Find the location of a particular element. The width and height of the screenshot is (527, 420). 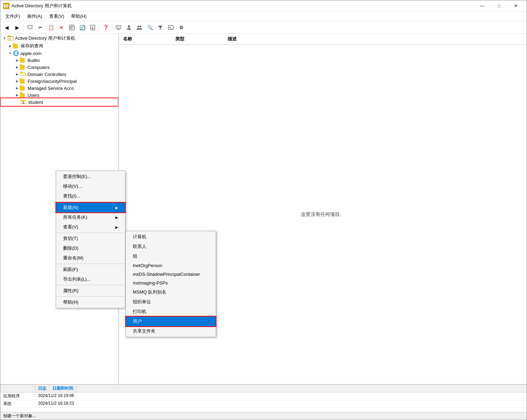

ctx-delegate: 委派控制(E)... is located at coordinates (91, 177).